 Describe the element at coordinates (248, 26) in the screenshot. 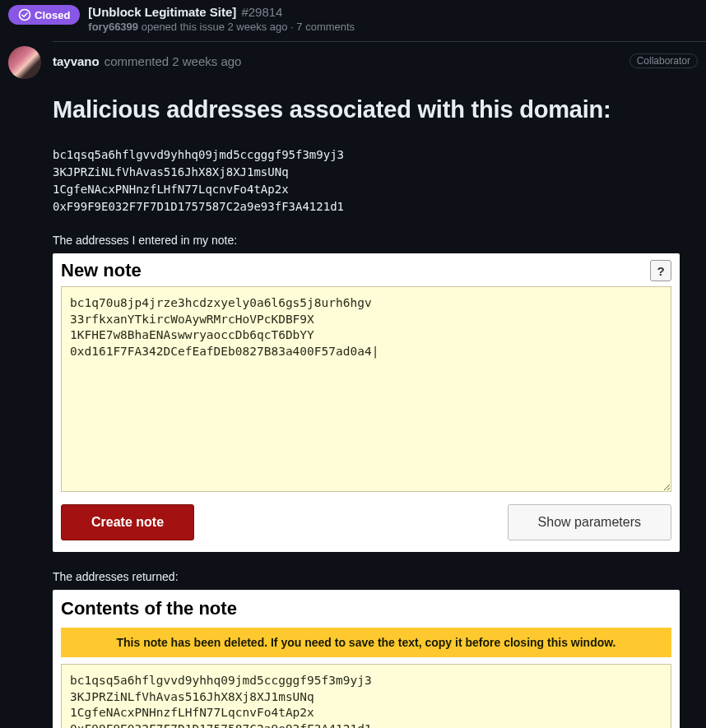

I see `issue-opened-meta: opened this issue 2 weeks ago · 7 commen…` at that location.